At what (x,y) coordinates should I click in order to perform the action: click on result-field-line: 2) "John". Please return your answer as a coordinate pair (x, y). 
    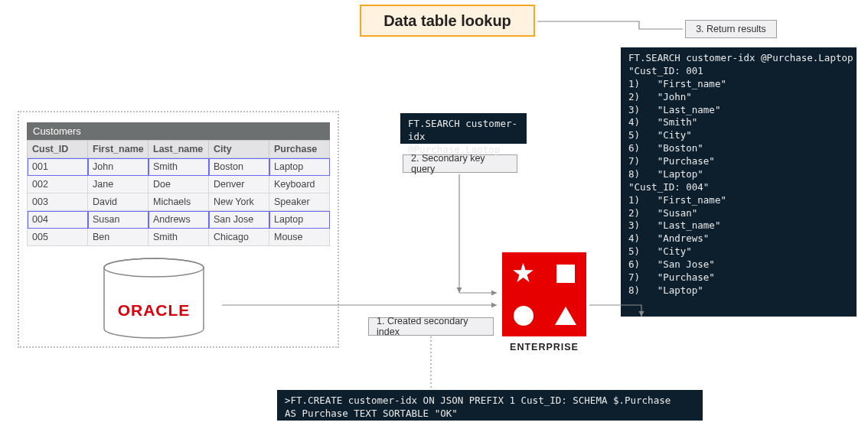
    Looking at the image, I should click on (739, 98).